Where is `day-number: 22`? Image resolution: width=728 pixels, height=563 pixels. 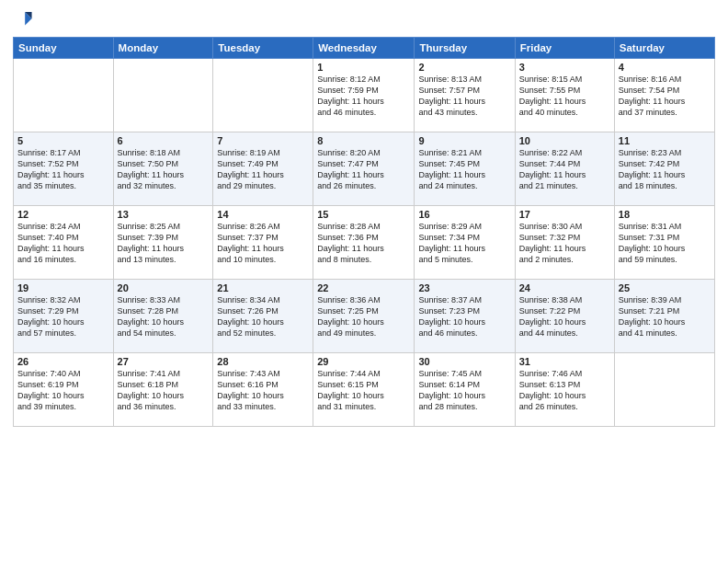 day-number: 22 is located at coordinates (364, 288).